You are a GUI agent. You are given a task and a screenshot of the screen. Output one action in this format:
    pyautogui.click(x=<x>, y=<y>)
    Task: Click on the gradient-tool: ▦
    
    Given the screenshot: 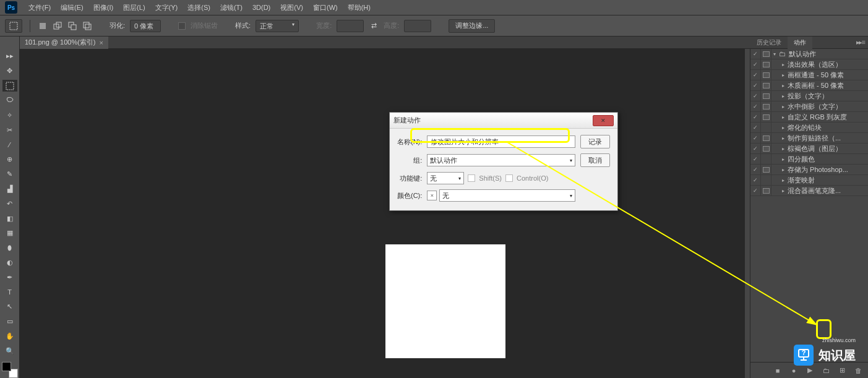 What is the action you would take?
    pyautogui.click(x=10, y=233)
    